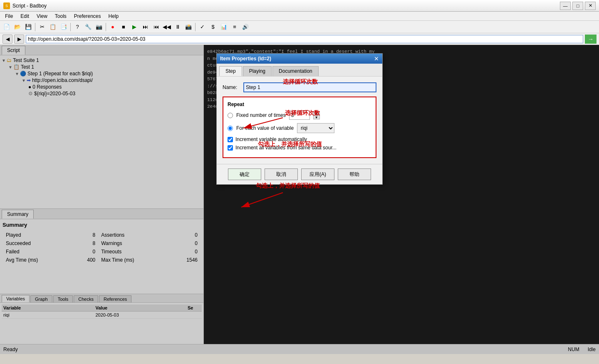 The width and height of the screenshot is (599, 364). What do you see at coordinates (235, 27) in the screenshot?
I see `toolbar-list: ≡` at bounding box center [235, 27].